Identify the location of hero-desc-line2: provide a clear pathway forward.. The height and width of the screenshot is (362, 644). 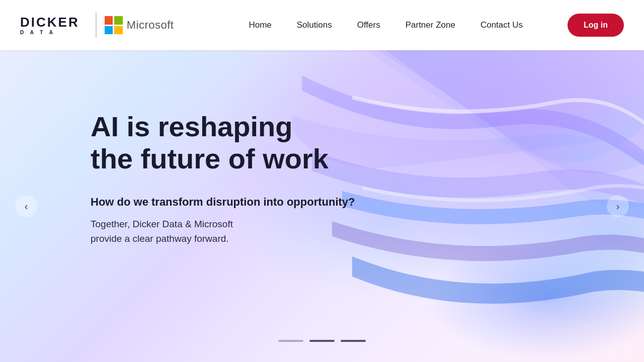
(160, 238).